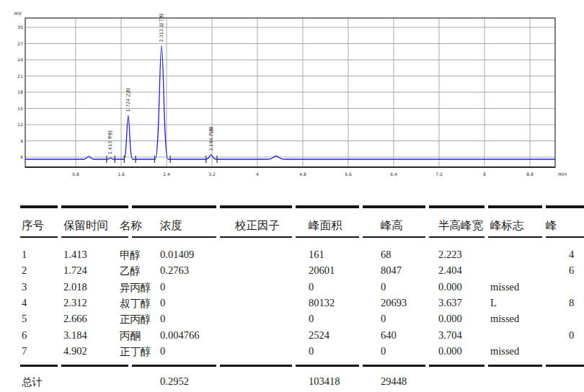 Image resolution: width=584 pixels, height=392 pixels. Describe the element at coordinates (75, 255) in the screenshot. I see `table-cell: 1.413` at that location.